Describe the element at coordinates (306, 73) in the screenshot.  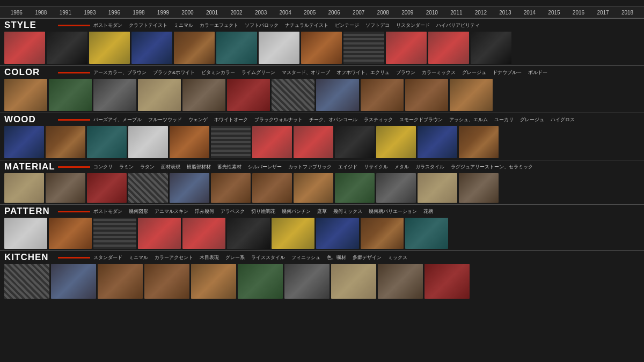
I see `tag: マスタード、オリーブ` at that location.